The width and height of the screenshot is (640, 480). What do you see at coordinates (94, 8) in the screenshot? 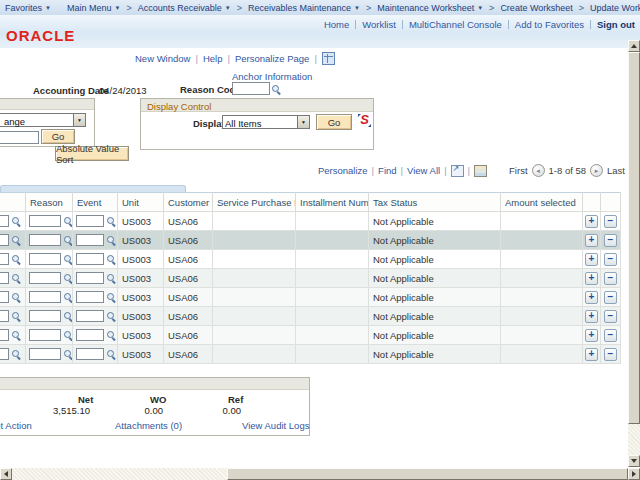
I see `breadcrumb-main-menu: Main Menu` at bounding box center [94, 8].